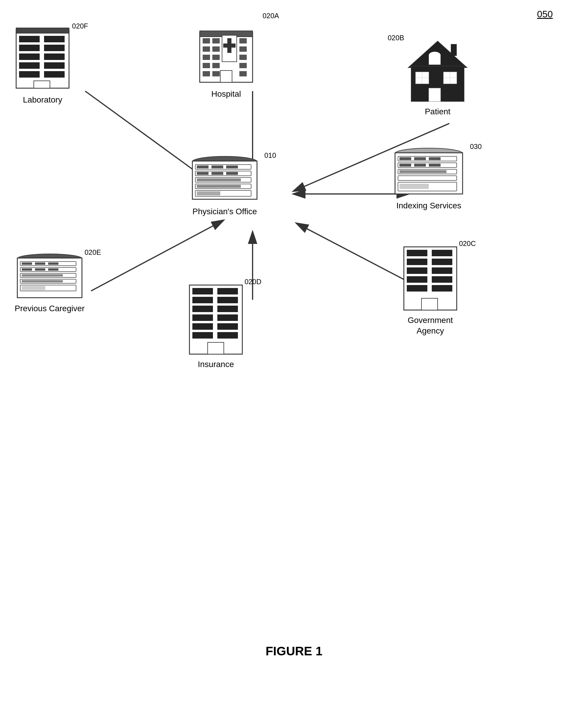 This screenshot has width=588, height=710. What do you see at coordinates (430, 326) in the screenshot?
I see `government-agency-label: Government Agency` at bounding box center [430, 326].